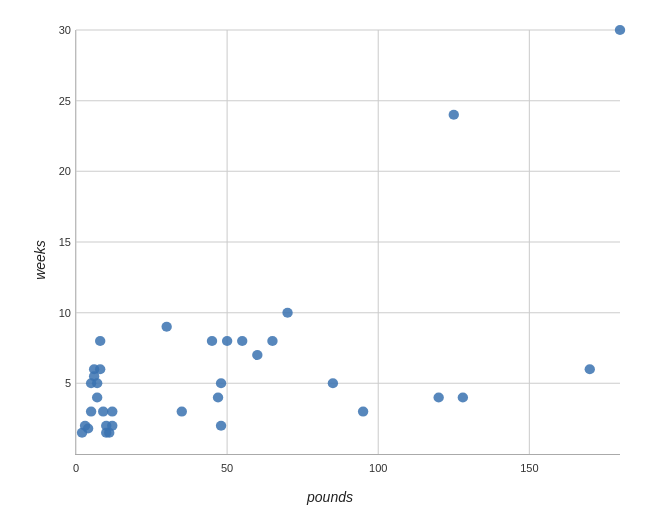  What do you see at coordinates (76, 468) in the screenshot?
I see `x-tick-label: 0` at bounding box center [76, 468].